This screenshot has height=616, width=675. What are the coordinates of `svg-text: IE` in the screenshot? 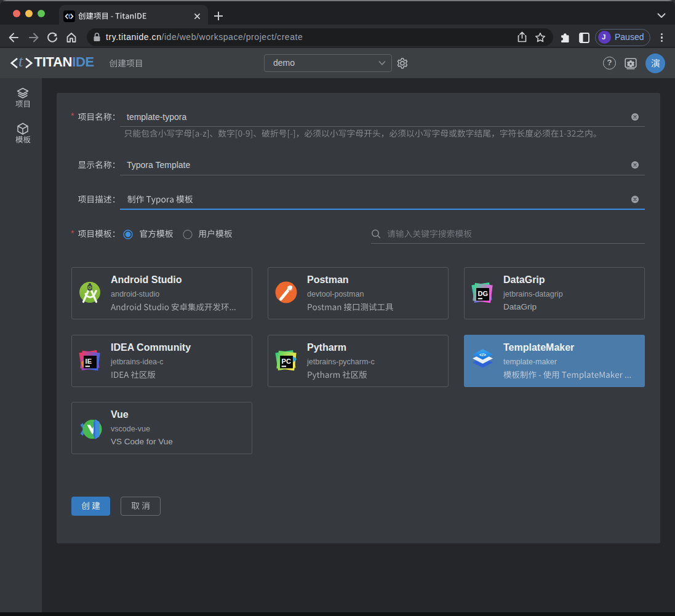 It's located at (89, 361).